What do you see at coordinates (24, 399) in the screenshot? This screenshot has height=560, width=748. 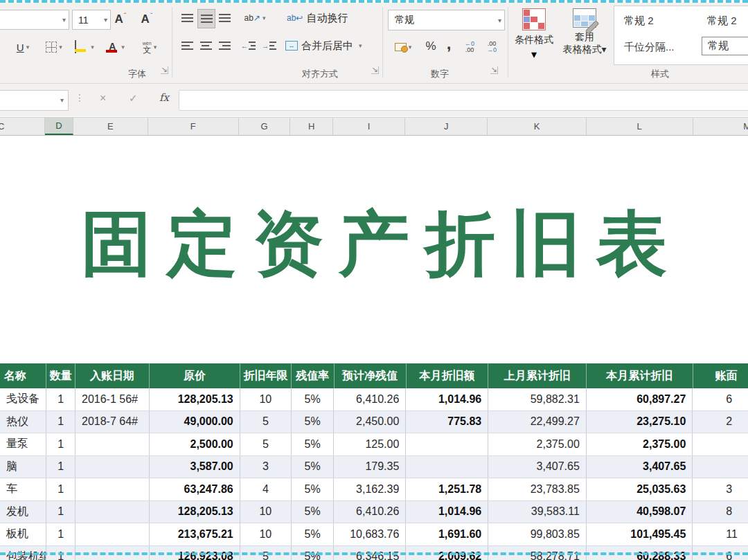 I see `table-cell: 戋设备` at bounding box center [24, 399].